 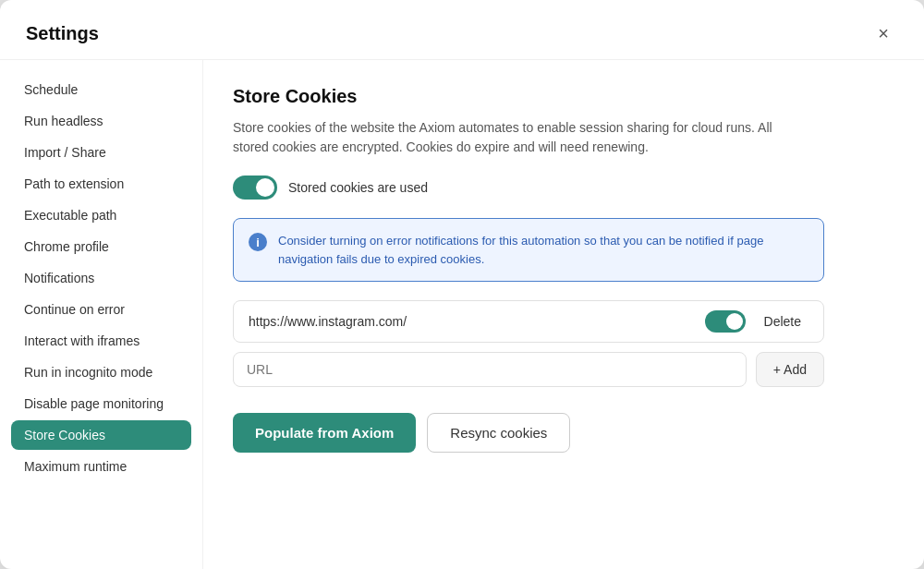 I want to click on stored-cookies-toggle-row: Stored cookies are used, so click(x=564, y=188).